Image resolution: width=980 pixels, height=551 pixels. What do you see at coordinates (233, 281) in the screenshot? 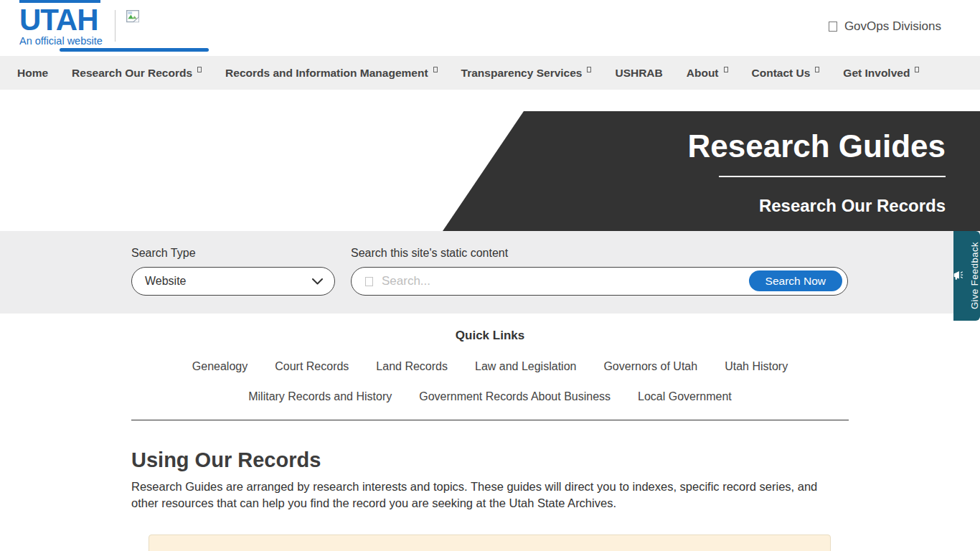
I see `search-type-select: Website` at bounding box center [233, 281].